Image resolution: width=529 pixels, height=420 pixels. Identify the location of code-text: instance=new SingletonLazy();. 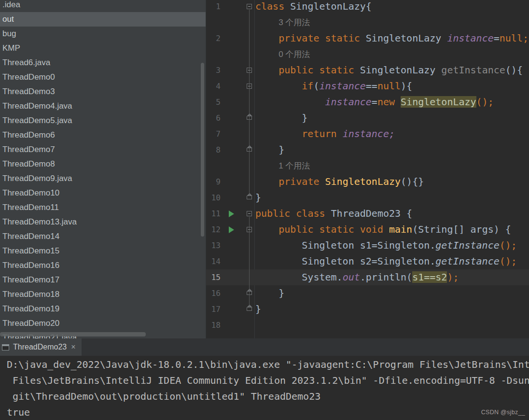
(375, 102).